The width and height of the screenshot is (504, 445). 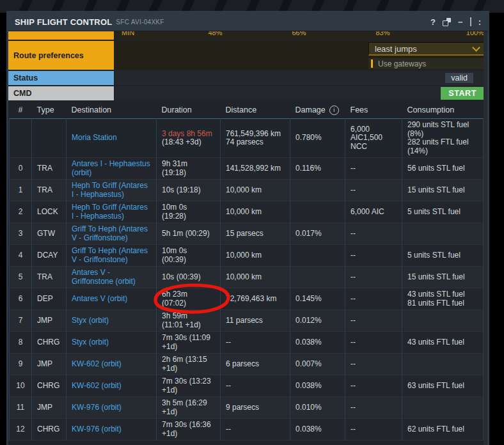 I want to click on cell-duration: 10m 0s (19:28), so click(x=189, y=212).